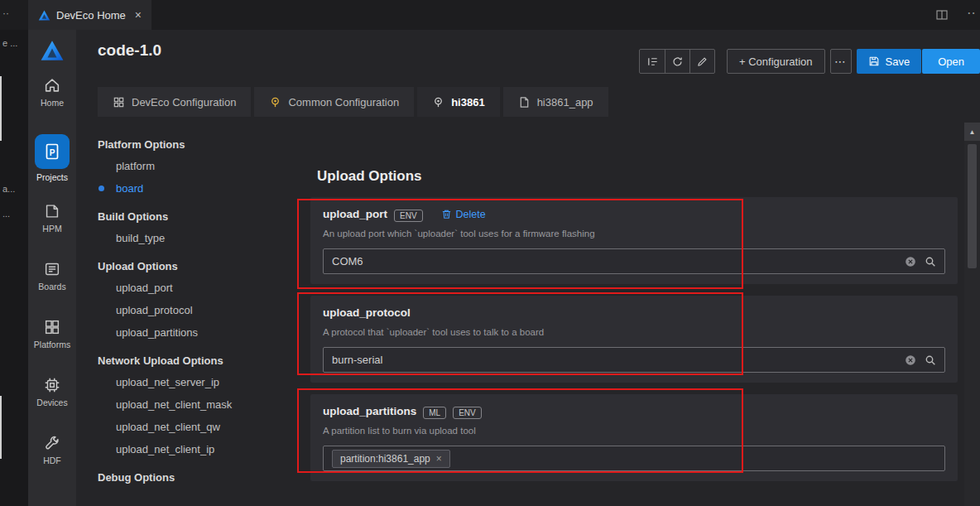 The image size is (980, 506). I want to click on tree-item-label: upload_net_client_qw, so click(168, 427).